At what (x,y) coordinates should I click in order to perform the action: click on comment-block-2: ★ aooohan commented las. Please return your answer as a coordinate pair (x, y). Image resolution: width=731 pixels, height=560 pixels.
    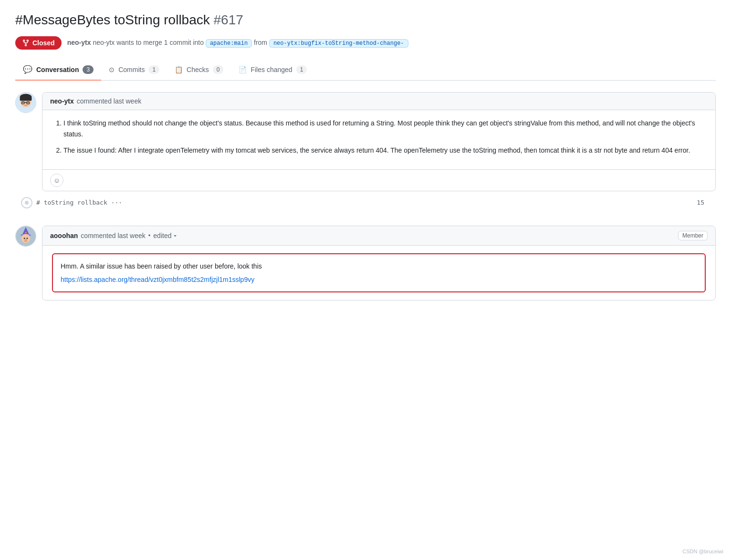
    Looking at the image, I should click on (366, 263).